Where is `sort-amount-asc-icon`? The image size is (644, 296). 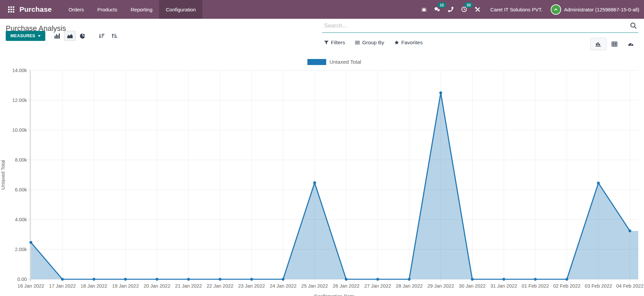 sort-amount-asc-icon is located at coordinates (114, 36).